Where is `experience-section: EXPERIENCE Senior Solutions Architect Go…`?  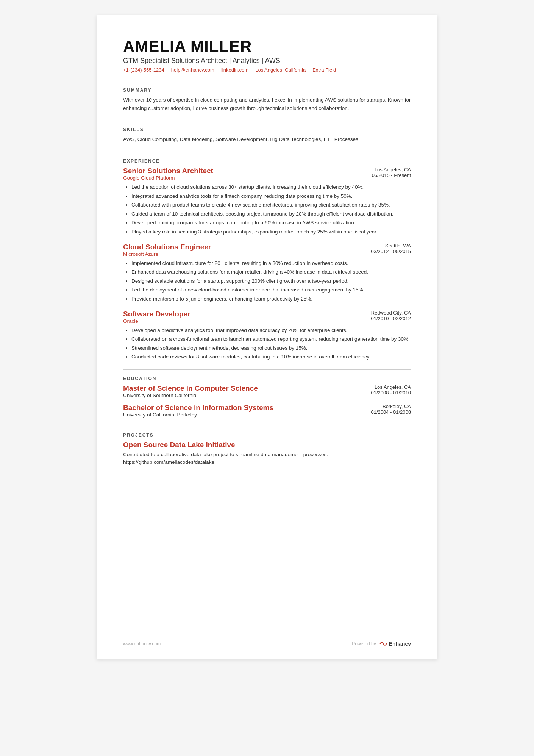
experience-section: EXPERIENCE Senior Solutions Architect Go… is located at coordinates (267, 260).